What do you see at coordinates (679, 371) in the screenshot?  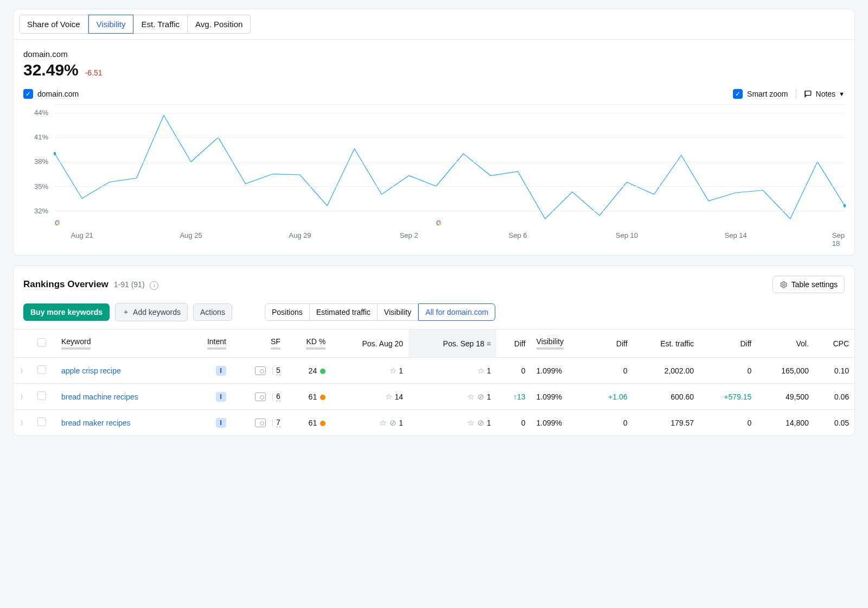 I see `est-traffic-cell: 2,002.00` at bounding box center [679, 371].